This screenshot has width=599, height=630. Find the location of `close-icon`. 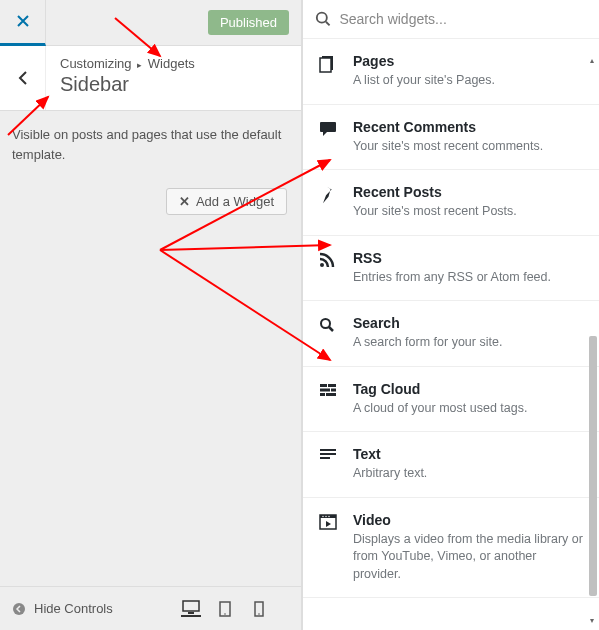

close-icon is located at coordinates (23, 21).